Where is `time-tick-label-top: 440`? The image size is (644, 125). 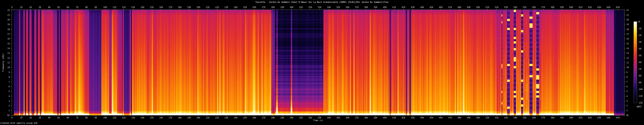
time-tick-label-top: 440 is located at coordinates (422, 7).